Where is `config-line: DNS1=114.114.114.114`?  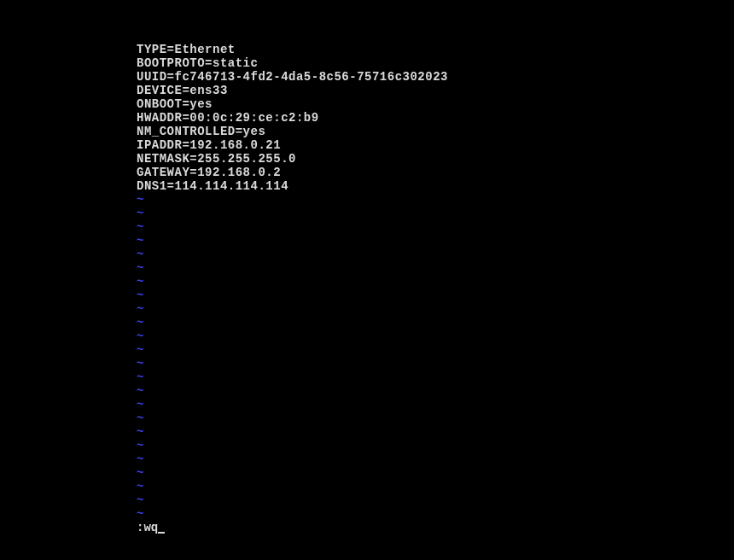 config-line: DNS1=114.114.114.114 is located at coordinates (435, 186).